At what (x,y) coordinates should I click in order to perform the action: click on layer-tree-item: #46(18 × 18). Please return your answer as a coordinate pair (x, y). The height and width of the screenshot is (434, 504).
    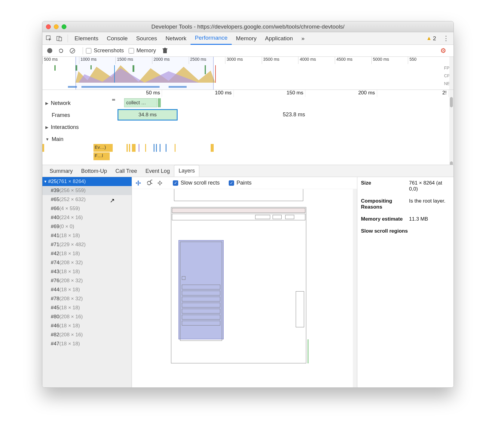
    Looking at the image, I should click on (87, 326).